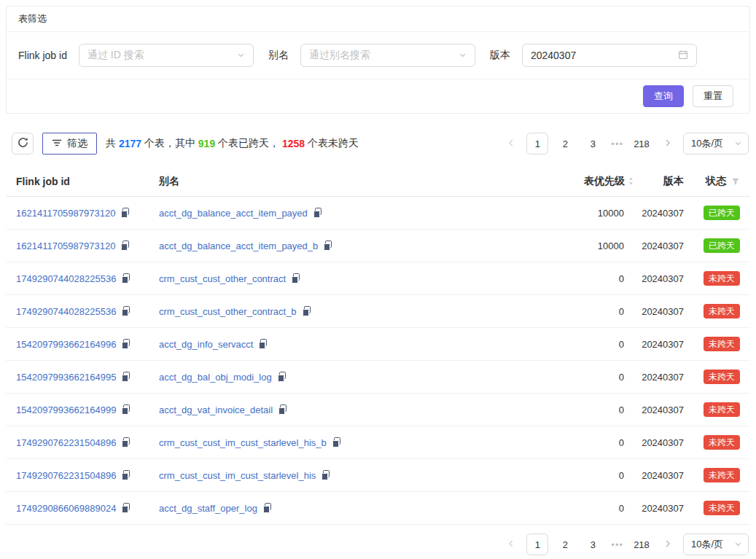 This screenshot has height=559, width=756. I want to click on chevron-down-icon, so click(738, 144).